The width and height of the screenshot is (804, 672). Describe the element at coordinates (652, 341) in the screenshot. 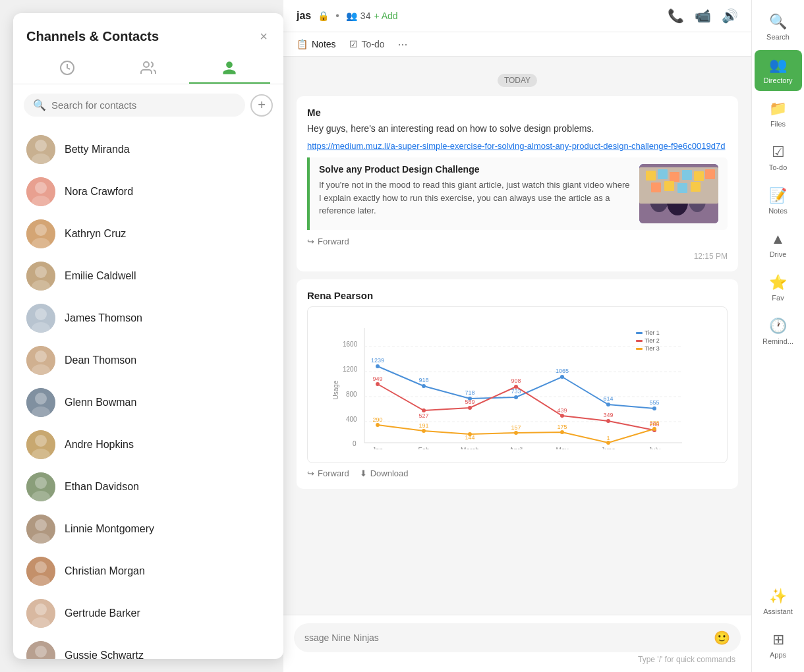

I see `svg-text: Tier 2` at that location.